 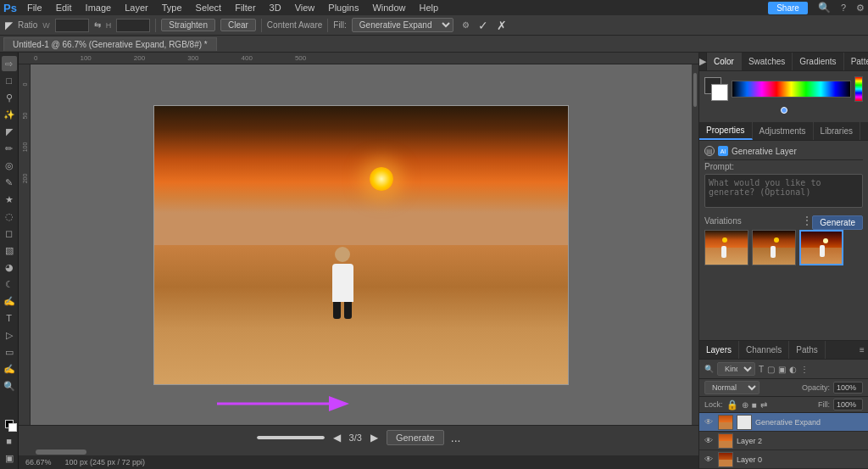 I want to click on tab-libraries: Libraries, so click(x=837, y=131).